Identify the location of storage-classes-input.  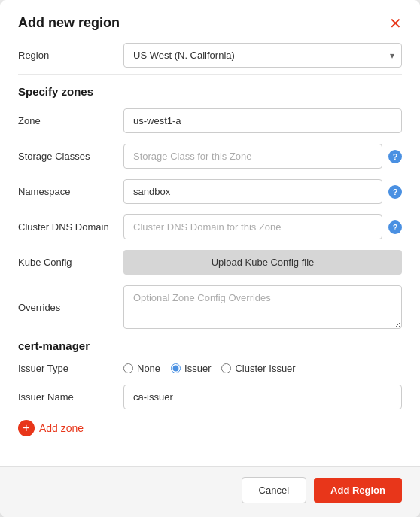
(253, 157).